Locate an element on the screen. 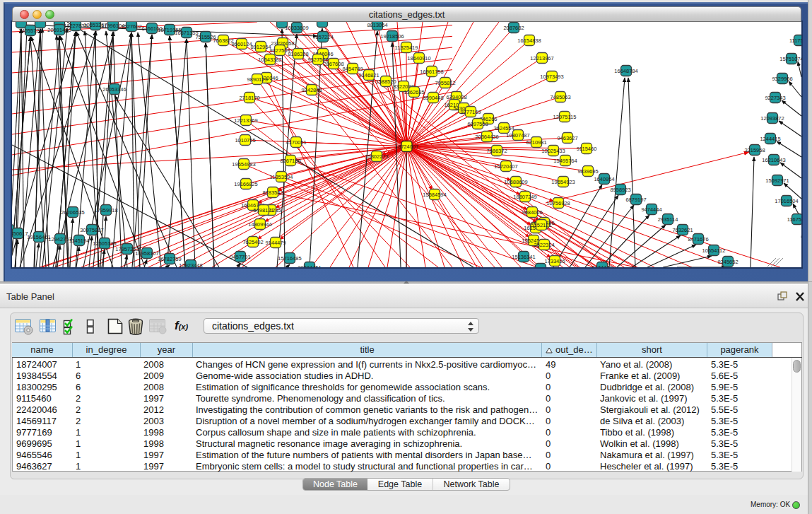  svg-text: 30975887 is located at coordinates (92, 230).